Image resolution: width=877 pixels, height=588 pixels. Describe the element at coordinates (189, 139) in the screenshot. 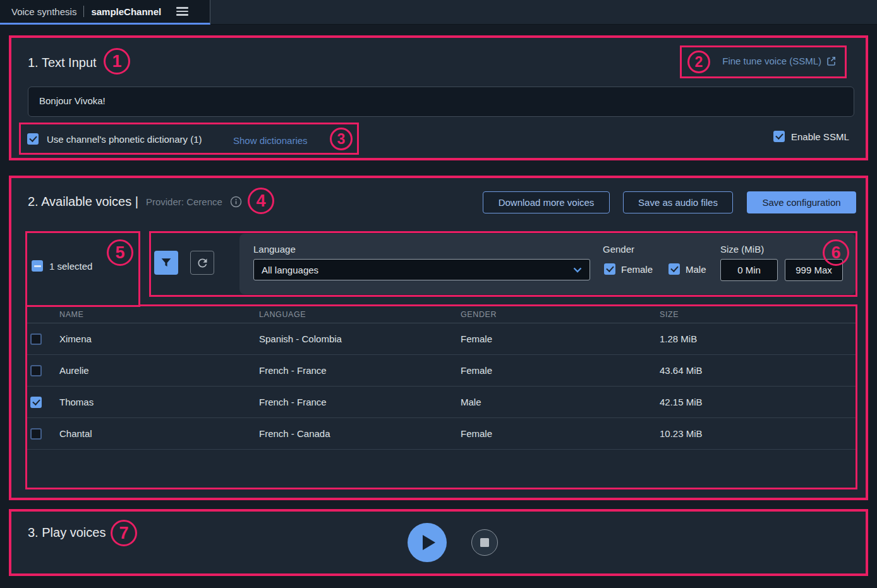

I see `annotation-box-3: Use channel's phonetic dictionary (1) Sh…` at that location.